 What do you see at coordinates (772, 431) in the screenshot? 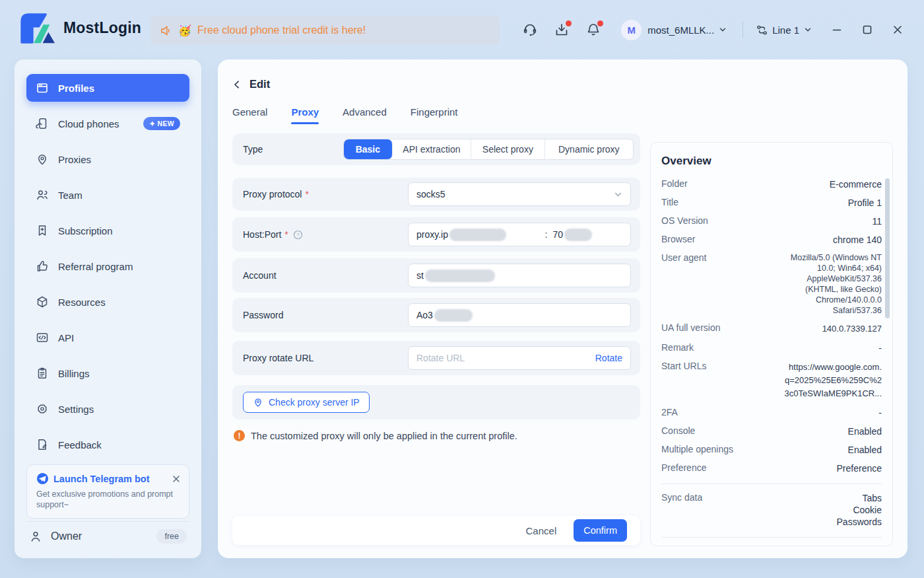
I see `overview-row-console: Console Enabled` at bounding box center [772, 431].